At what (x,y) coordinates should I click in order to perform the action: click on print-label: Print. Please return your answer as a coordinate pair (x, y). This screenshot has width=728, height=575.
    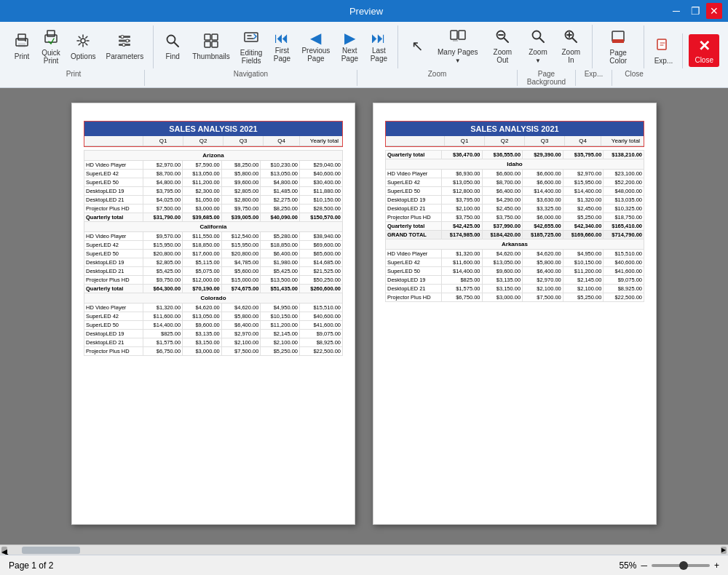
    Looking at the image, I should click on (22, 57).